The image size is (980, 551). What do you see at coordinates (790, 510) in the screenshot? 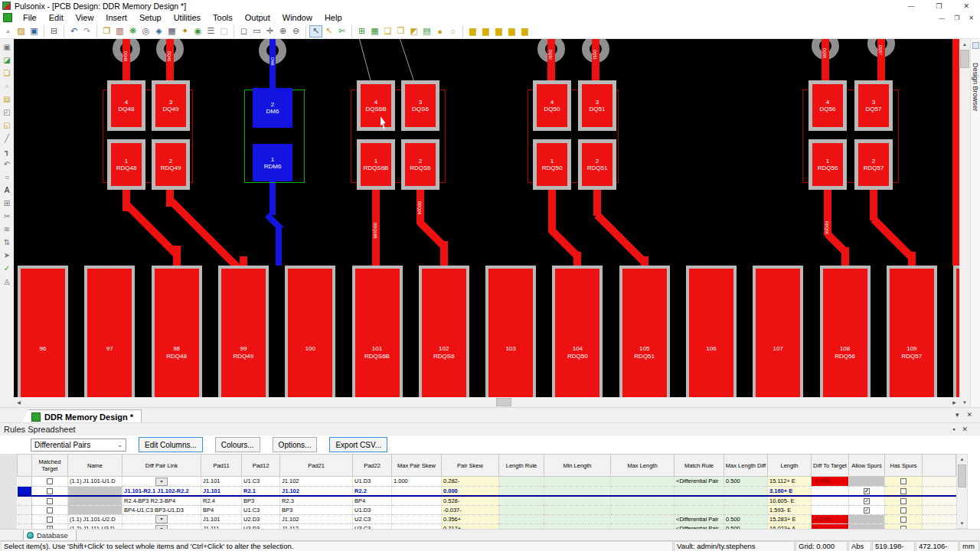
I see `cell-length: 1.593- E` at bounding box center [790, 510].